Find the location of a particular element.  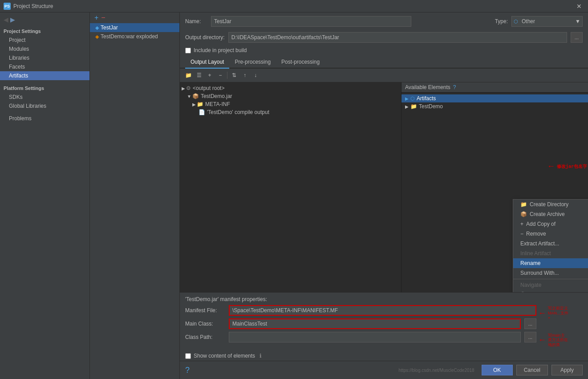

include-checkbox is located at coordinates (188, 51).